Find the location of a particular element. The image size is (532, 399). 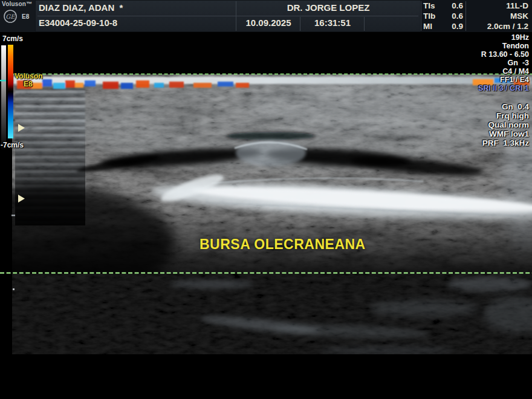

product-logo: Voluson™ is located at coordinates (17, 4).